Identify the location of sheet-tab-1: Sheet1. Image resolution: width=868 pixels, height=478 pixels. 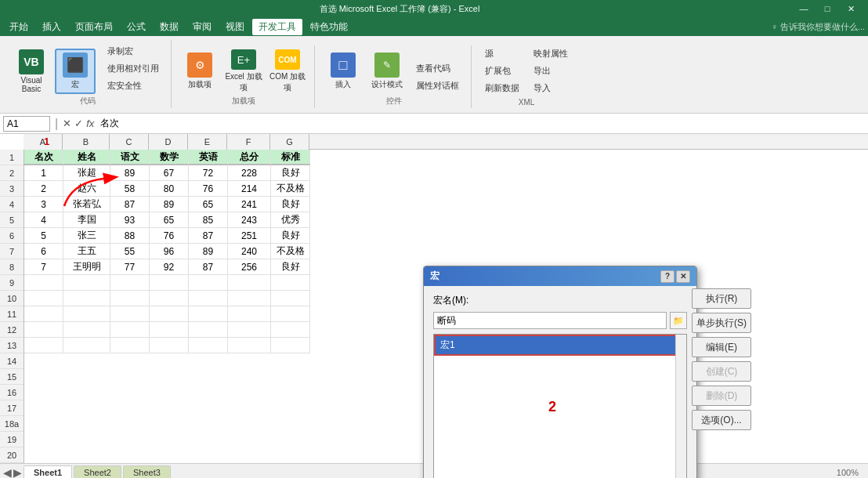
(48, 472).